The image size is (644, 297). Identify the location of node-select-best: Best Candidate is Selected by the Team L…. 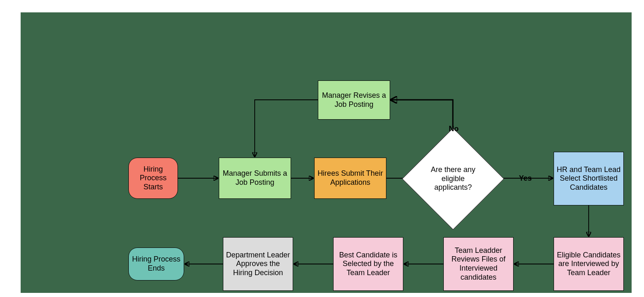
(368, 264).